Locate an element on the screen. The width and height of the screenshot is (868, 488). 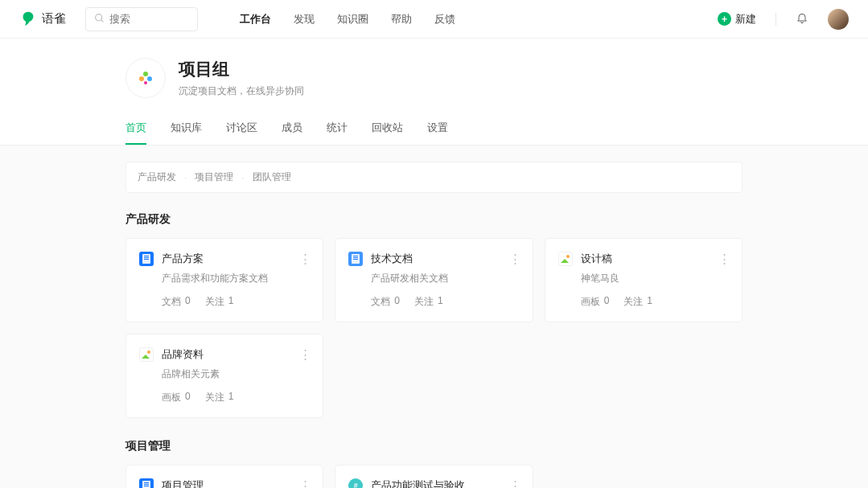
nav-help: 帮助 is located at coordinates (401, 19).